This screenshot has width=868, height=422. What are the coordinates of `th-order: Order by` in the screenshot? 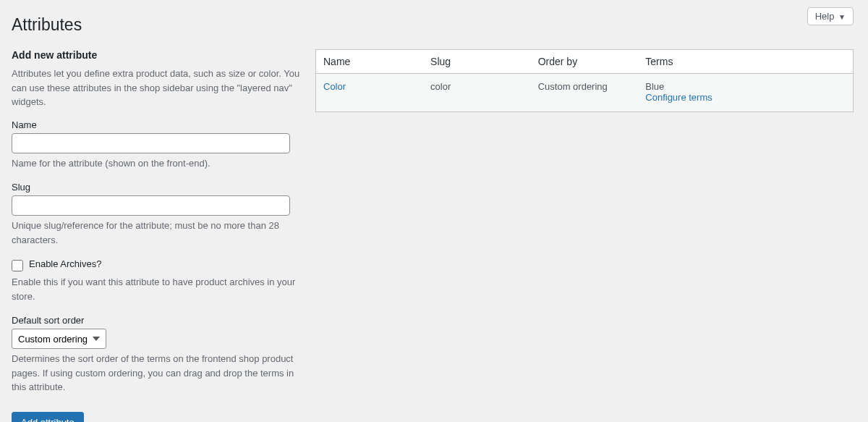 It's located at (584, 62).